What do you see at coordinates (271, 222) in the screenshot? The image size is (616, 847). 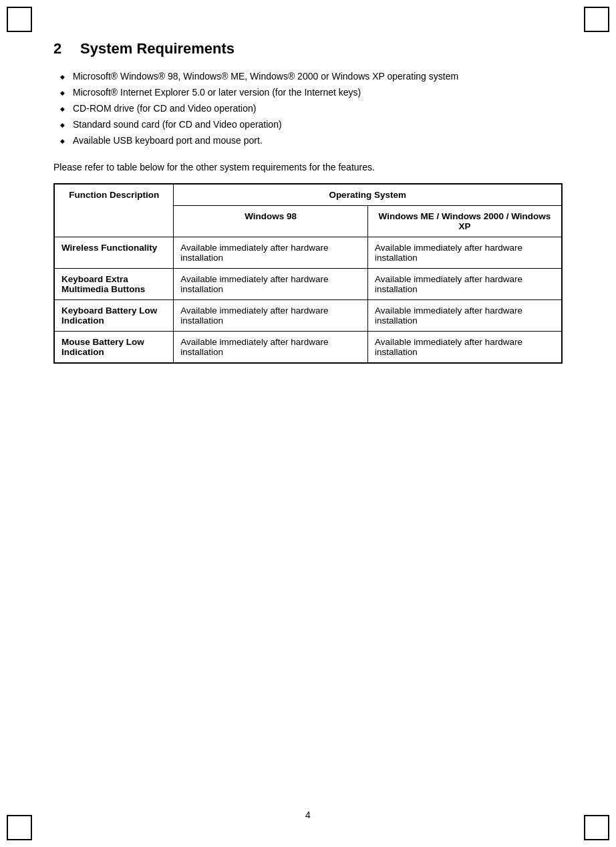 I see `table-header-win98: Windows 98` at bounding box center [271, 222].